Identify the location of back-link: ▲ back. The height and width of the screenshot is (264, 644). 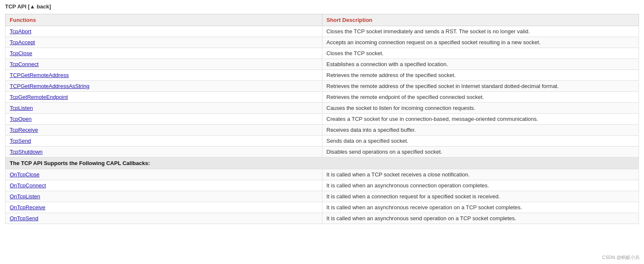
(40, 7).